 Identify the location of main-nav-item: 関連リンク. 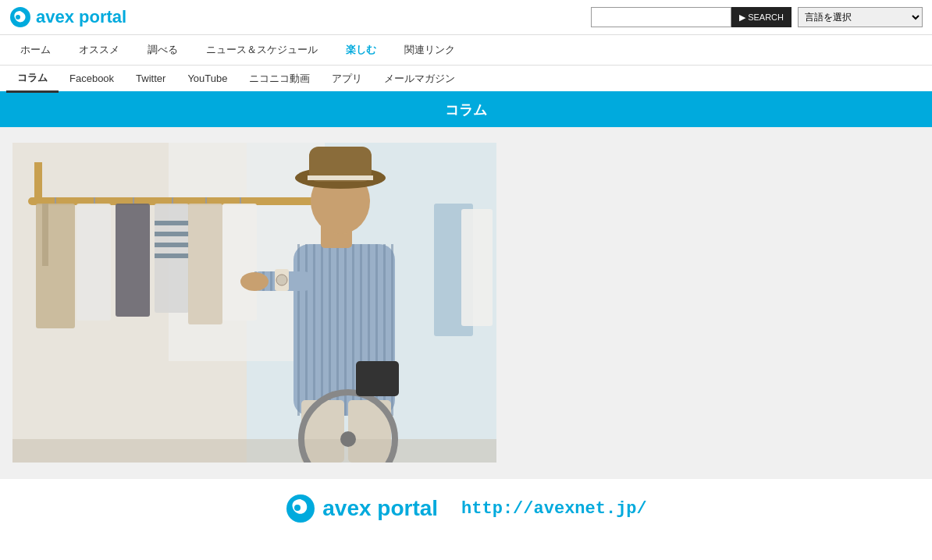
(429, 50).